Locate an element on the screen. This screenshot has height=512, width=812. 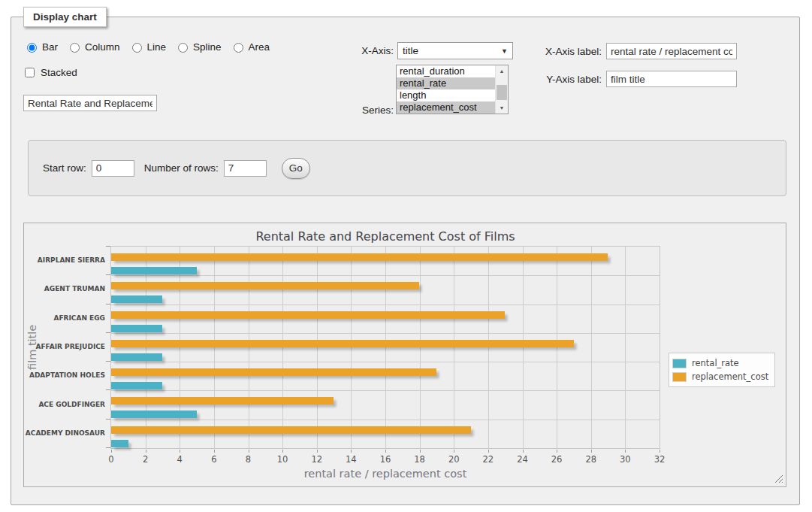
stacked-option: Stacked is located at coordinates (50, 72).